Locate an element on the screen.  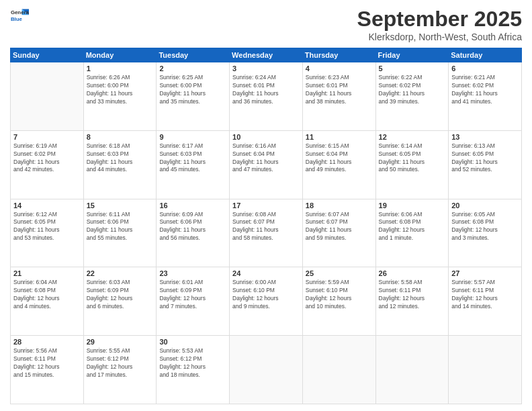
day-info: Sunrise: 6:05 AMSunset: 6:08 PMDaylight:… is located at coordinates (485, 227).